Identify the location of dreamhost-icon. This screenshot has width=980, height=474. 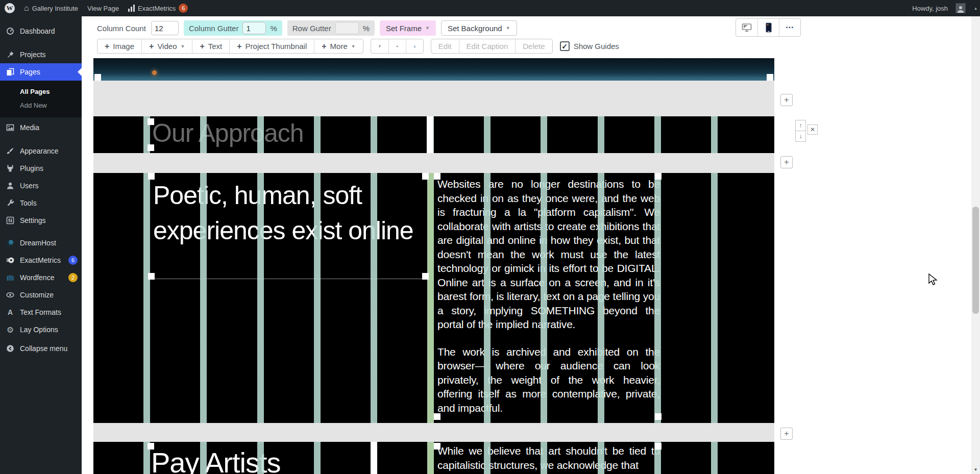
(10, 243).